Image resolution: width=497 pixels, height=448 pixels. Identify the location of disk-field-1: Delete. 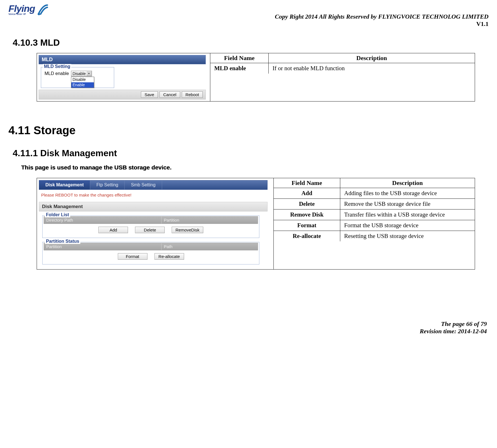
(307, 204).